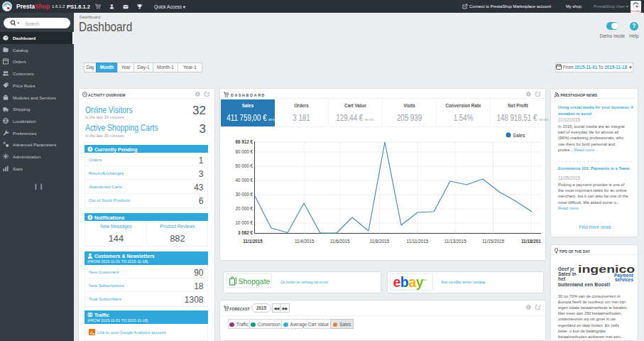  Describe the element at coordinates (456, 242) in the screenshot. I see `svg-text: 11/13/2015` at that location.